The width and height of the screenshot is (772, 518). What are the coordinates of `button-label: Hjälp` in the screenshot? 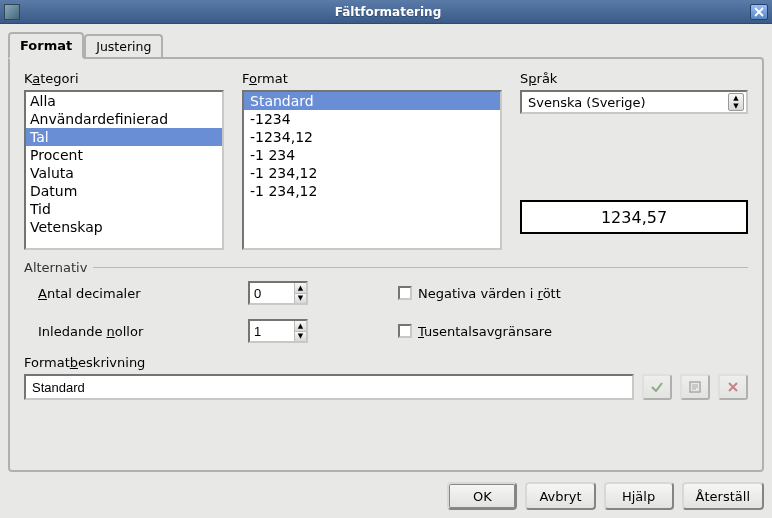 It's located at (638, 496).